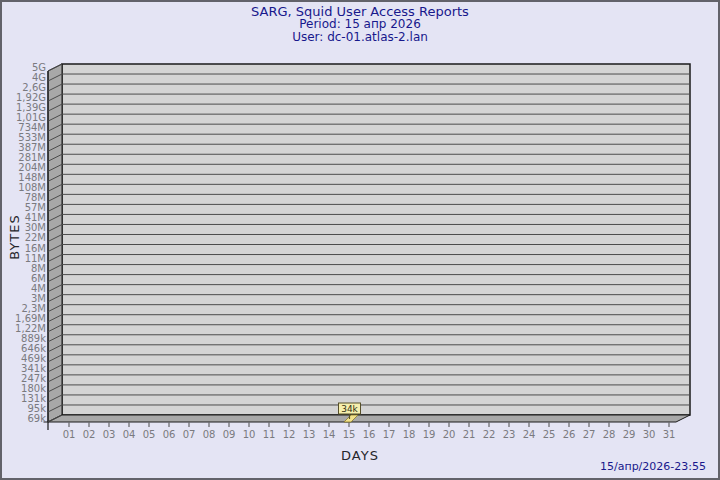 Image resolution: width=720 pixels, height=480 pixels. Describe the element at coordinates (90, 434) in the screenshot. I see `x-tick-label: 02` at that location.